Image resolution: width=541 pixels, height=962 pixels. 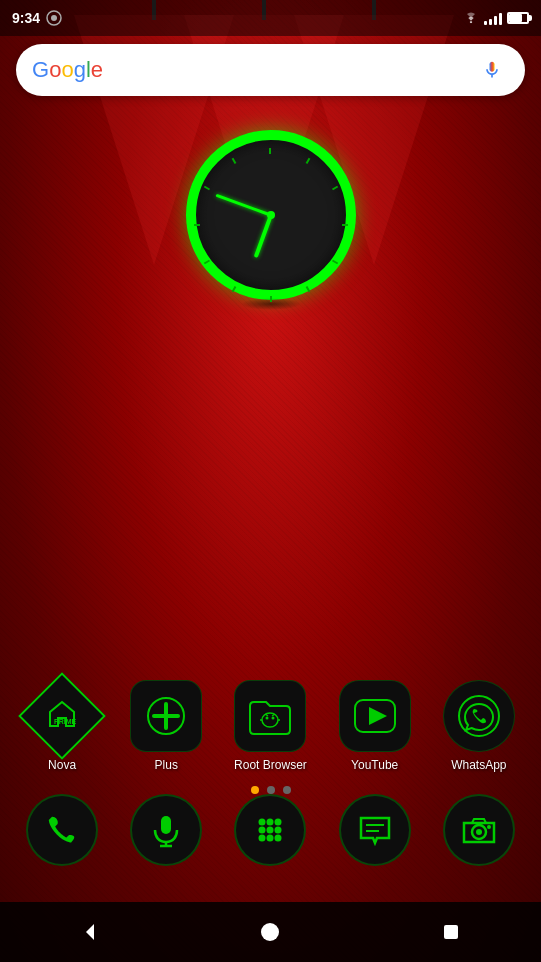 What do you see at coordinates (451, 932) in the screenshot?
I see `recents-button` at bounding box center [451, 932].